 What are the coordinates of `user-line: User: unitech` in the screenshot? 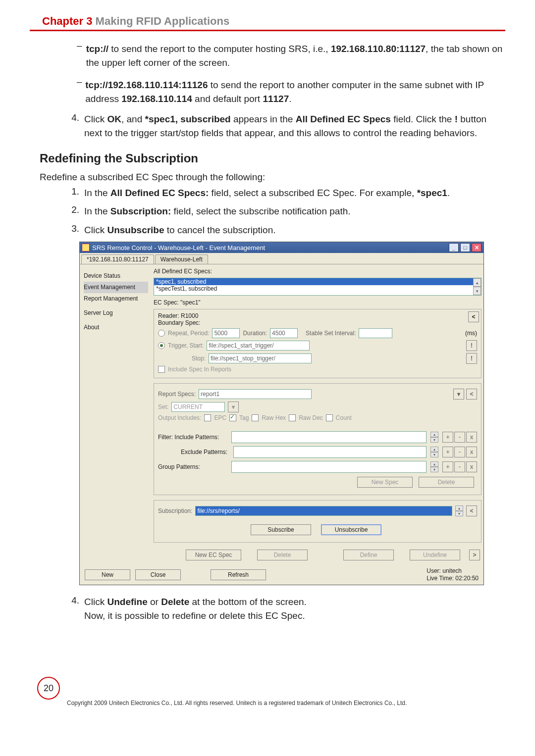 It's located at (453, 571).